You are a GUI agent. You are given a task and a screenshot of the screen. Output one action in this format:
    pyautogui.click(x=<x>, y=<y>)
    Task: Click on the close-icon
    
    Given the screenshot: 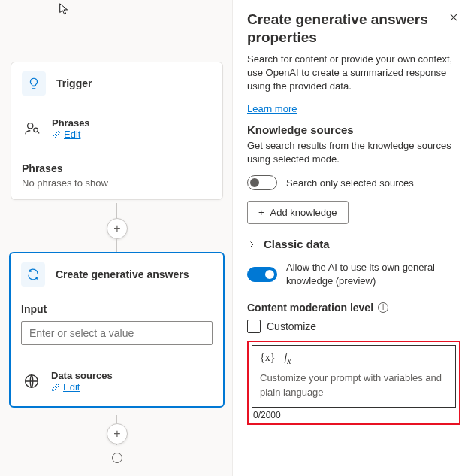 What is the action you would take?
    pyautogui.click(x=454, y=17)
    